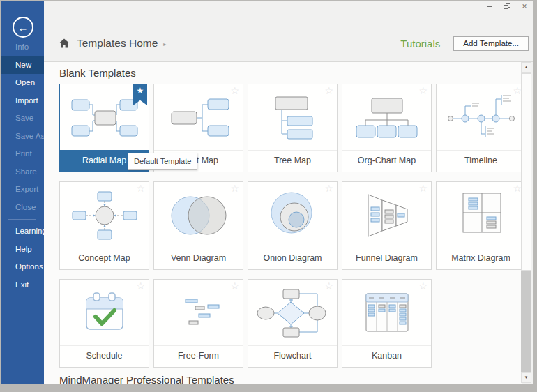 The image size is (537, 392). I want to click on scrollbar-thumb, so click(526, 172).